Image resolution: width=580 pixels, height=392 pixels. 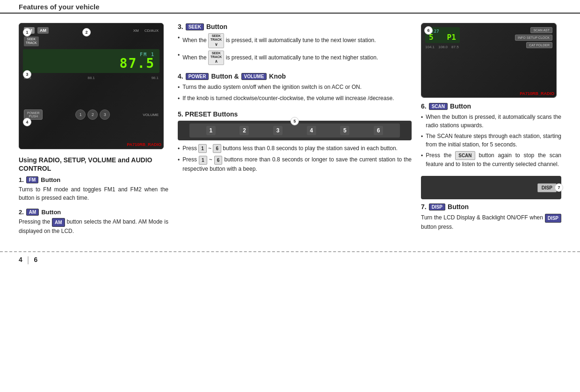 I want to click on disp-btn-label: DISP, so click(x=437, y=207).